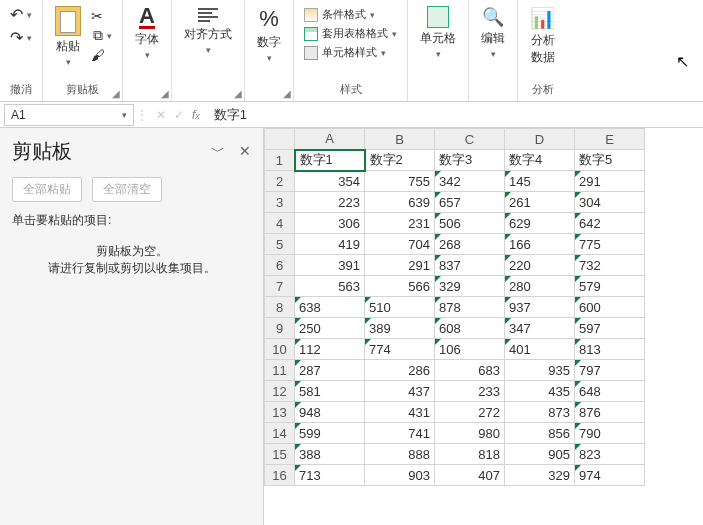  What do you see at coordinates (330, 266) in the screenshot?
I see `cell: 391` at bounding box center [330, 266].